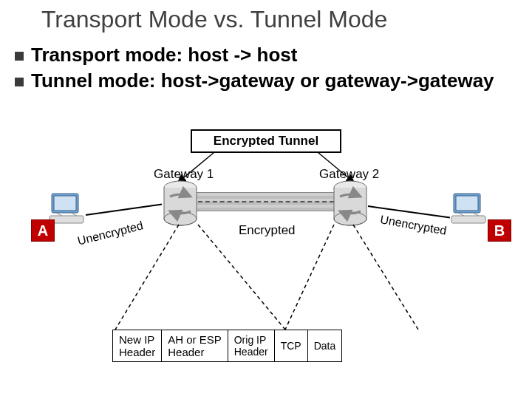 This screenshot has height=399, width=532. Describe the element at coordinates (214, 19) in the screenshot. I see `page-title: Transport Mode vs. Tunnel Mode` at that location.